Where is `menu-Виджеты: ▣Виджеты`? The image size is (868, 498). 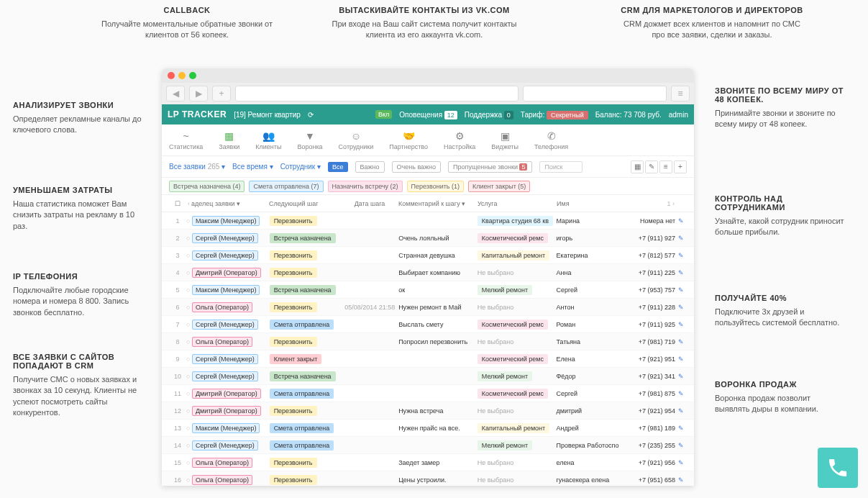 menu-Виджеты: ▣Виджеты is located at coordinates (505, 140).